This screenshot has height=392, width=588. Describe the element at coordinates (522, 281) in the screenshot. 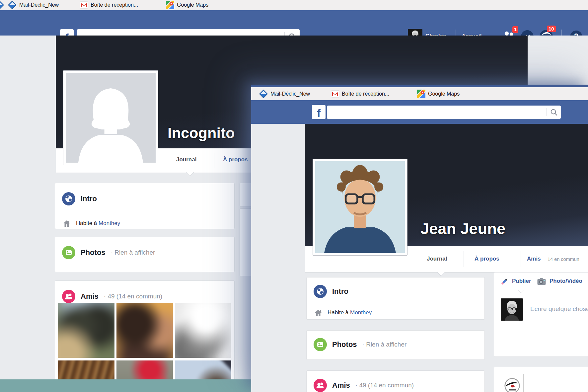

I see `publish-tab: Publier` at that location.